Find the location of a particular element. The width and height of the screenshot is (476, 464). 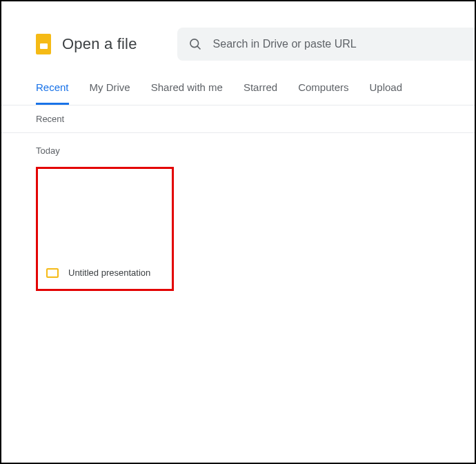

section-label: Recent is located at coordinates (238, 119).